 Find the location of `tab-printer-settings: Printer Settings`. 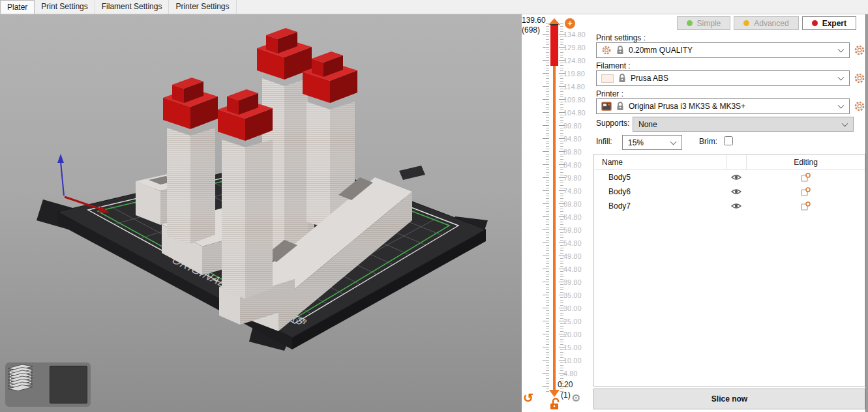

tab-printer-settings: Printer Settings is located at coordinates (202, 7).